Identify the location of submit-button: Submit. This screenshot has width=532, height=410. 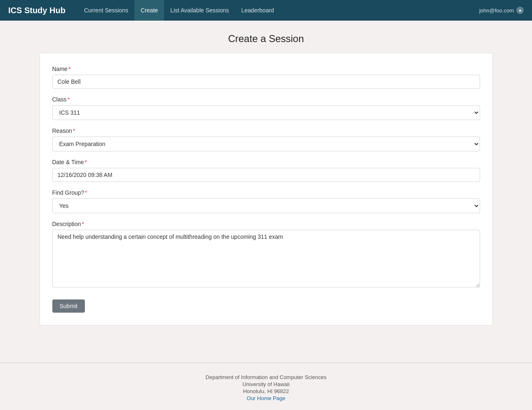
(69, 306).